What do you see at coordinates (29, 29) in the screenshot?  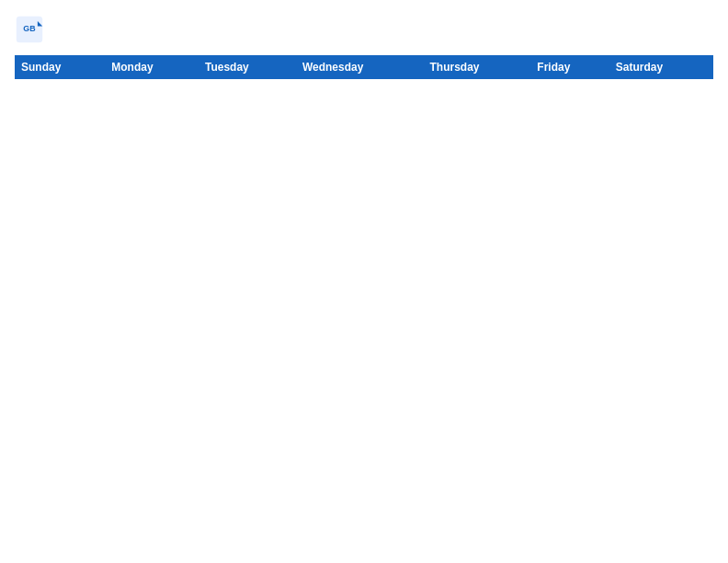 I see `logo-icon: GB` at bounding box center [29, 29].